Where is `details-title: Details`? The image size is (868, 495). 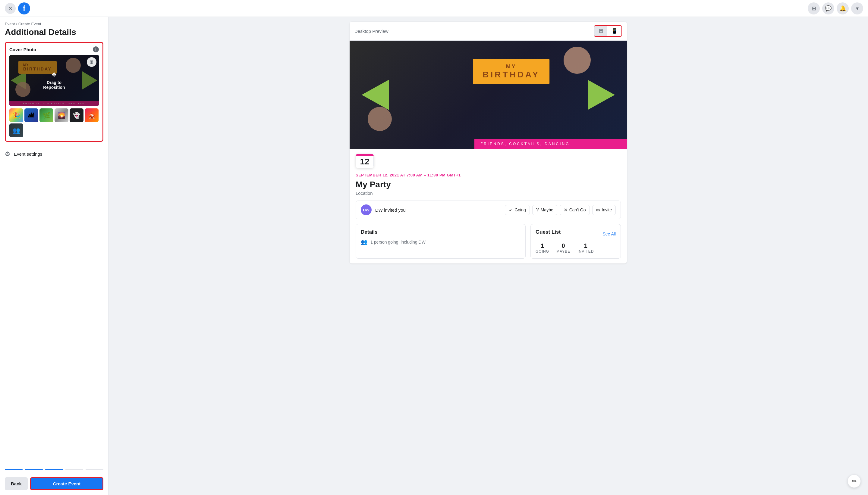
details-title: Details is located at coordinates (441, 232).